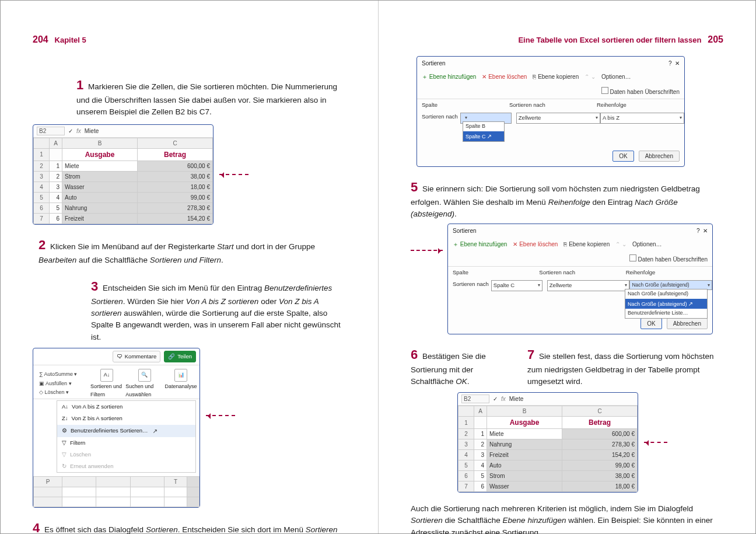 This screenshot has width=756, height=534. What do you see at coordinates (62, 384) in the screenshot?
I see `fill-item: ▣ Ausfüllen ▾` at bounding box center [62, 384].